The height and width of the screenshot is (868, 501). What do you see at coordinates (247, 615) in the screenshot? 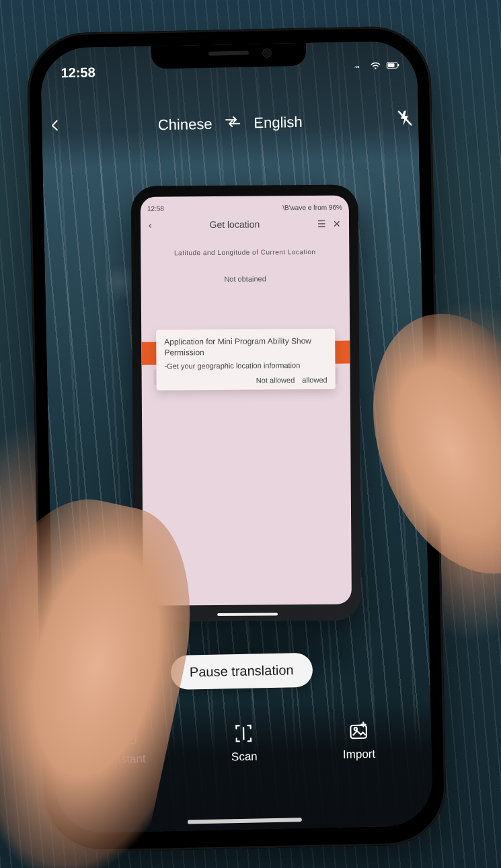
I see `subject-home-indicator` at bounding box center [247, 615].